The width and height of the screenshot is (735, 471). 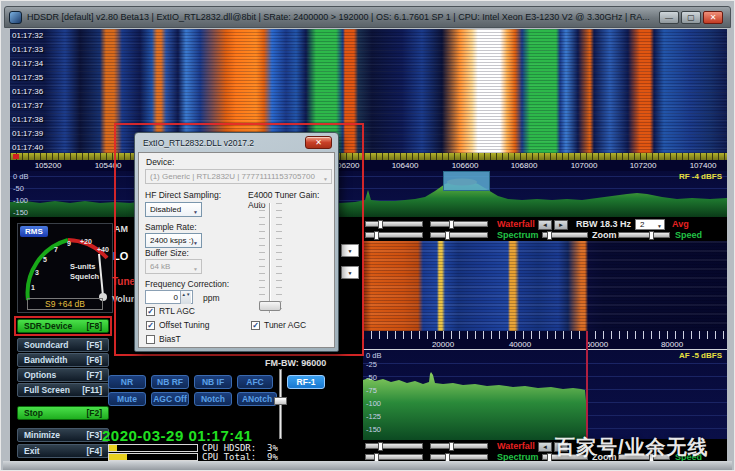 I want to click on checkbox-label: Offset Tuning, so click(x=184, y=325).